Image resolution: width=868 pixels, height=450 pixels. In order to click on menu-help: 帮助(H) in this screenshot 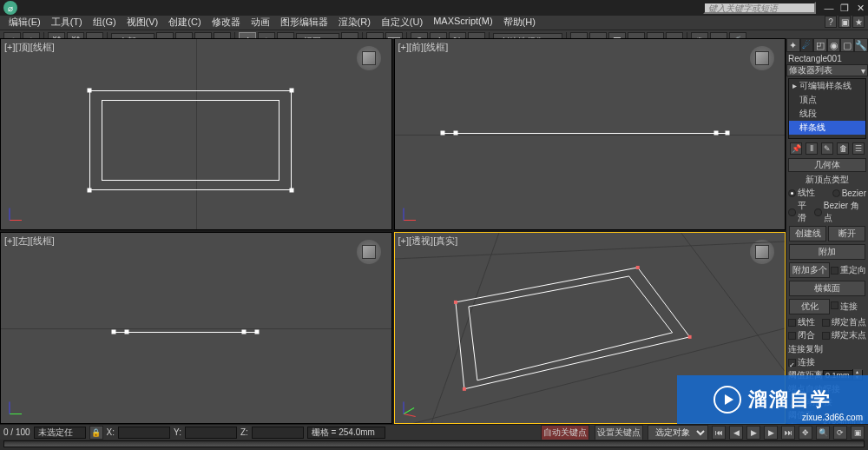, I will do `click(519, 23)`.